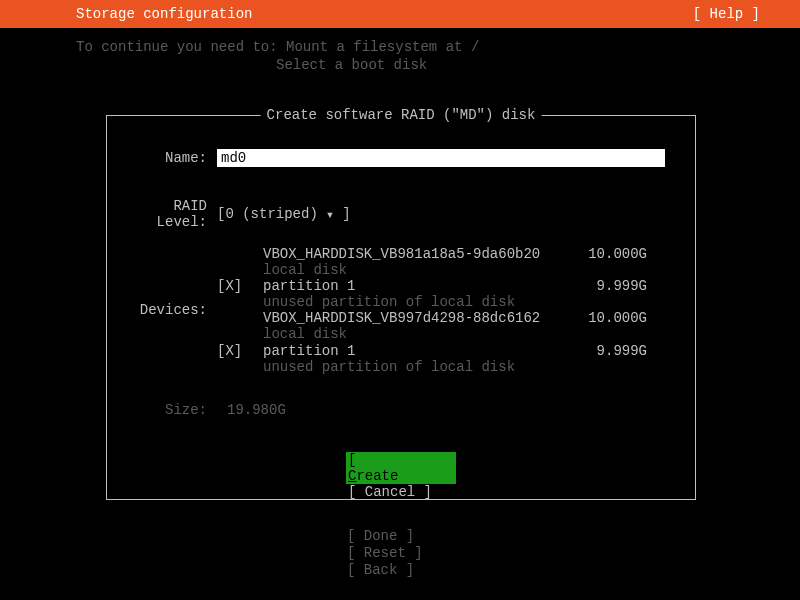  I want to click on dialog-title: Create software RAID ("MD") disk, so click(402, 115).